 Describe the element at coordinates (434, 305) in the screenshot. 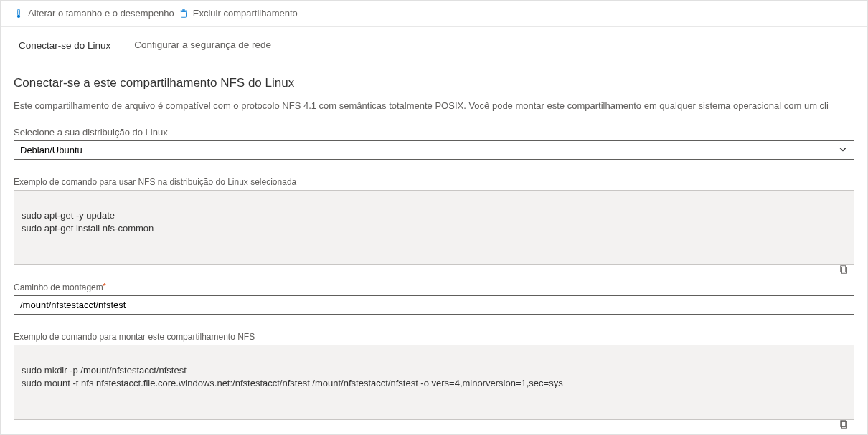

I see `mount-path-input` at that location.